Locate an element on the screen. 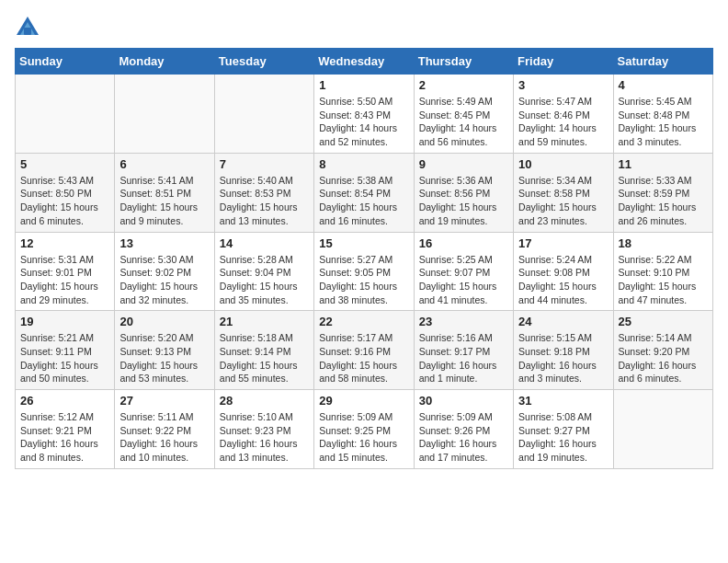  day-info: Sunrise: 5:15 AM Sunset: 9:18 PM Dayligh… is located at coordinates (563, 359).